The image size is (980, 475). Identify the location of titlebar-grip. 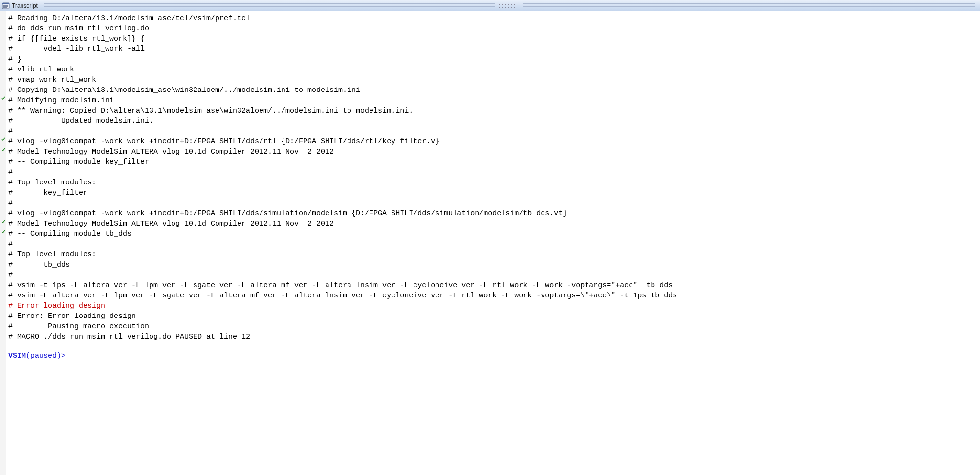
(508, 6).